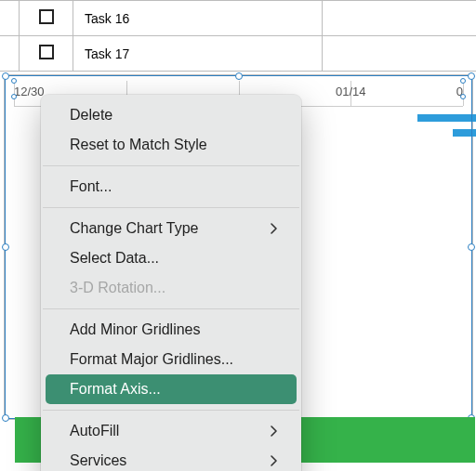  What do you see at coordinates (171, 229) in the screenshot?
I see `menu-change-chart-type: Change Chart Type` at bounding box center [171, 229].